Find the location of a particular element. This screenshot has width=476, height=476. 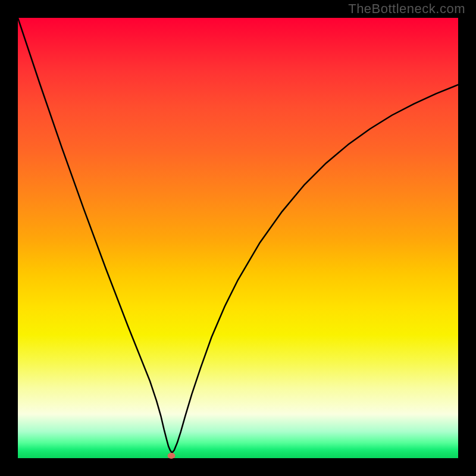

min-marker-icon is located at coordinates (171, 456).